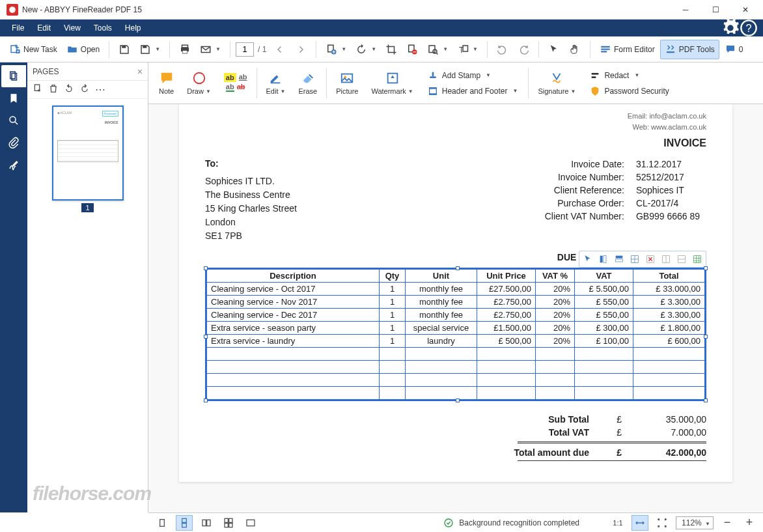 The width and height of the screenshot is (763, 532). I want to click on underline-icon: ab, so click(243, 77).